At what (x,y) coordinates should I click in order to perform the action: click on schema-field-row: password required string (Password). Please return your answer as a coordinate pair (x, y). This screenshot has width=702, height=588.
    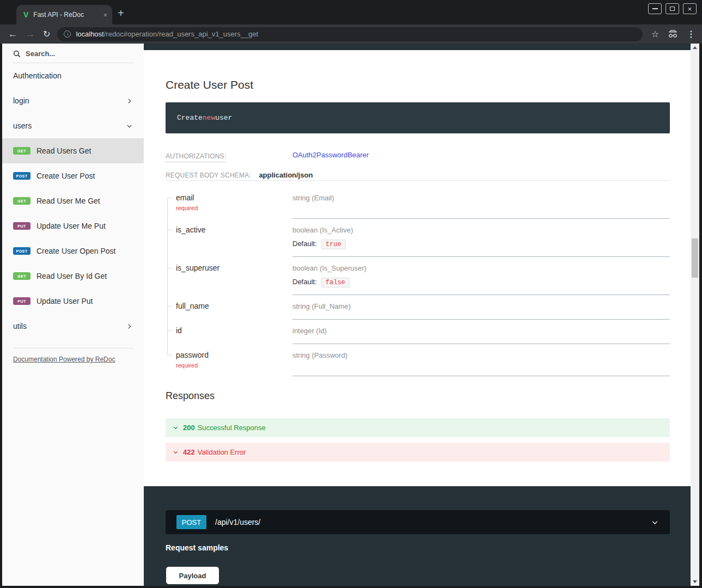
    Looking at the image, I should click on (418, 360).